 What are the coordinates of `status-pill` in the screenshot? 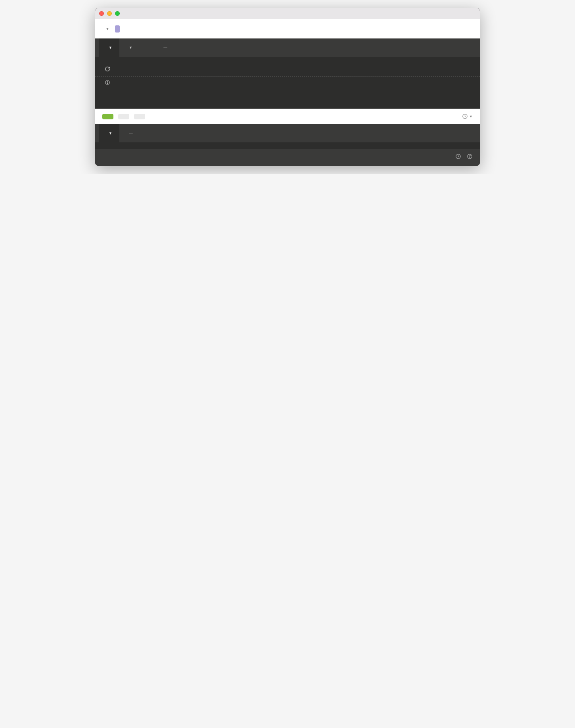 It's located at (108, 117).